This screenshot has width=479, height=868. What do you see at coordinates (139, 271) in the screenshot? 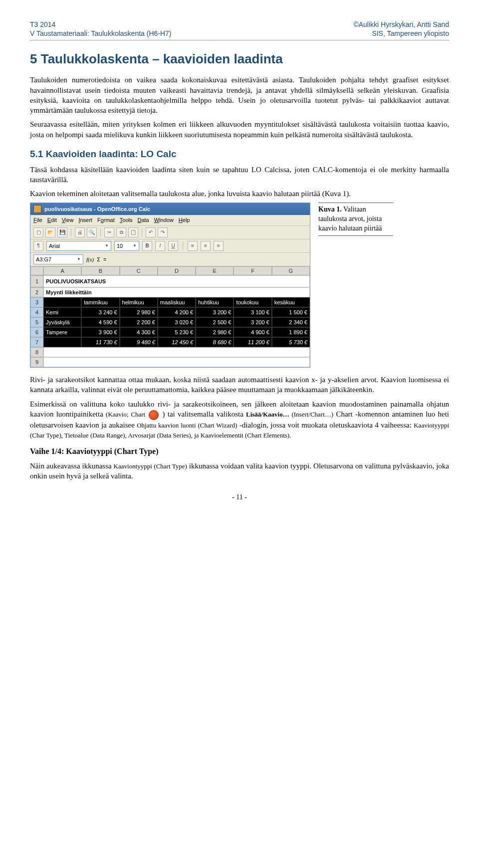
I see `col-C: C` at bounding box center [139, 271].